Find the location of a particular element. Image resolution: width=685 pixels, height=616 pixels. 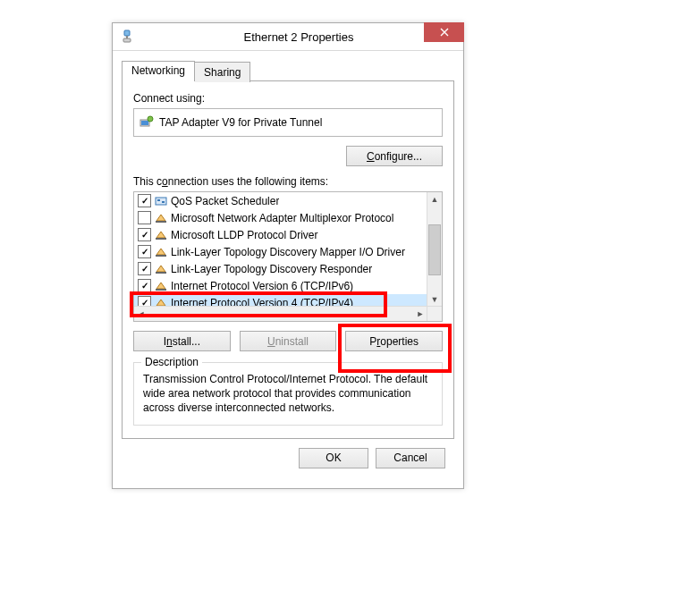

close-button is located at coordinates (444, 32).